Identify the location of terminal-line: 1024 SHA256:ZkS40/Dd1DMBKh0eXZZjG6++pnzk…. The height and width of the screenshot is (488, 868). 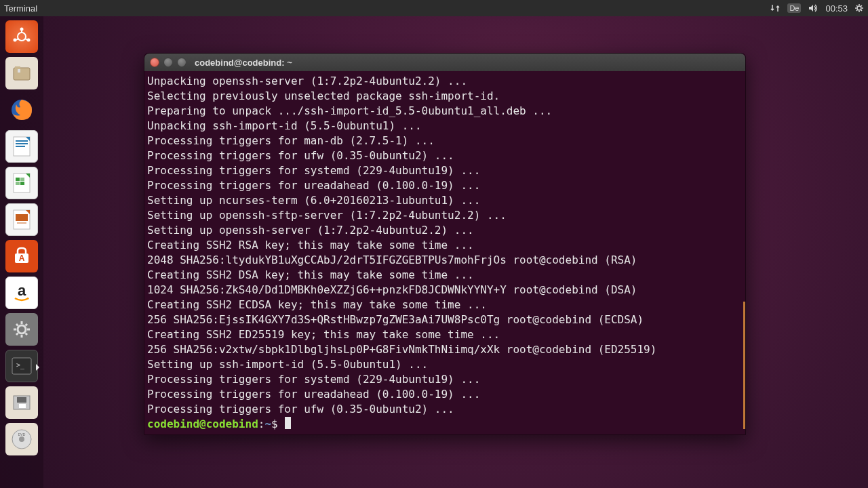
(445, 290).